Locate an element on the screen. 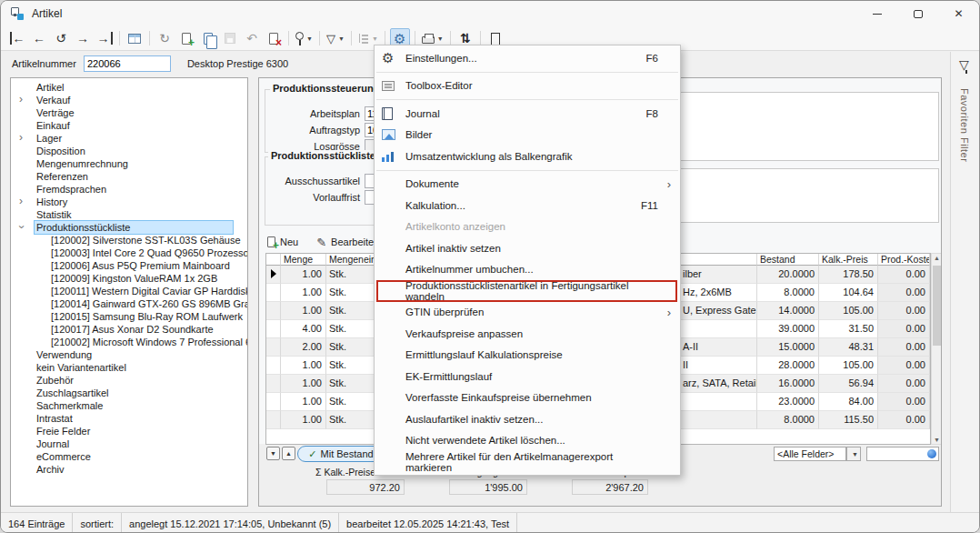 The height and width of the screenshot is (533, 980). previous-record-button: ← is located at coordinates (39, 38).